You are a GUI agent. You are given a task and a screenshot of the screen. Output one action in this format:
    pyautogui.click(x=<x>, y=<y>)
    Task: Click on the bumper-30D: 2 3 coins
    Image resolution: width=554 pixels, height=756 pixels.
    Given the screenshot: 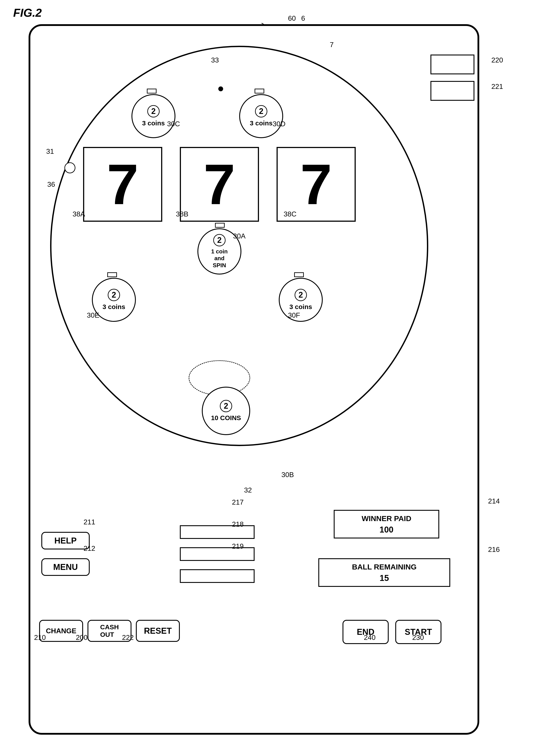 What is the action you would take?
    pyautogui.click(x=261, y=116)
    